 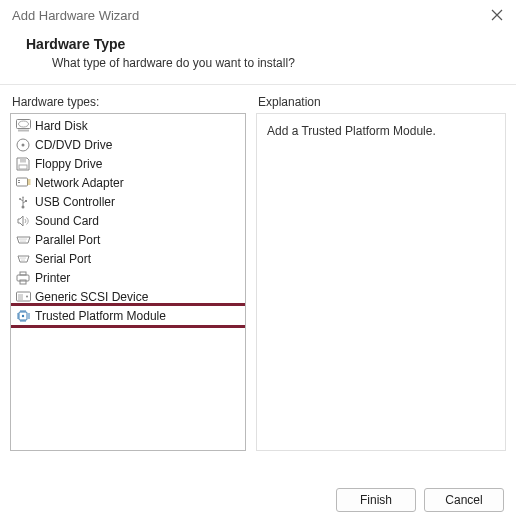 What do you see at coordinates (23, 202) in the screenshot?
I see `usb-controller-icon` at bounding box center [23, 202].